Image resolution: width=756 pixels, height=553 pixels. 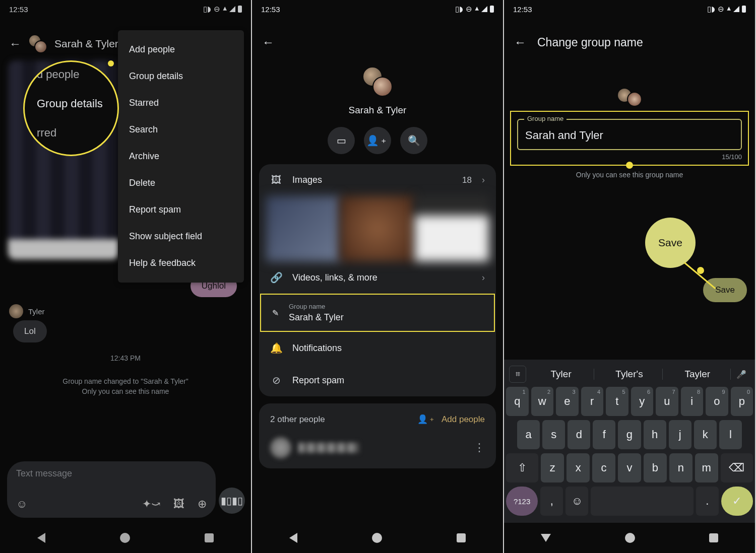 What do you see at coordinates (377, 141) in the screenshot?
I see `add-person-button: 👤﹢` at bounding box center [377, 141].